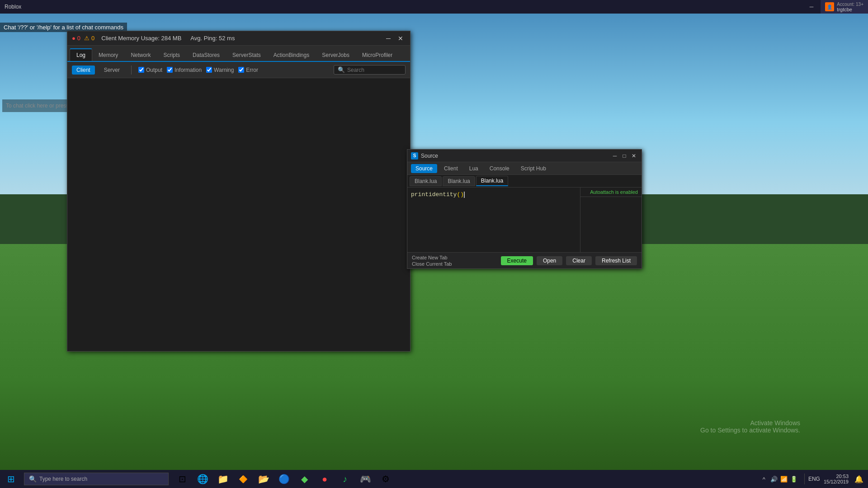  What do you see at coordinates (96, 479) in the screenshot?
I see `taskbar-search-box: 🔍 Type here to search` at bounding box center [96, 479].